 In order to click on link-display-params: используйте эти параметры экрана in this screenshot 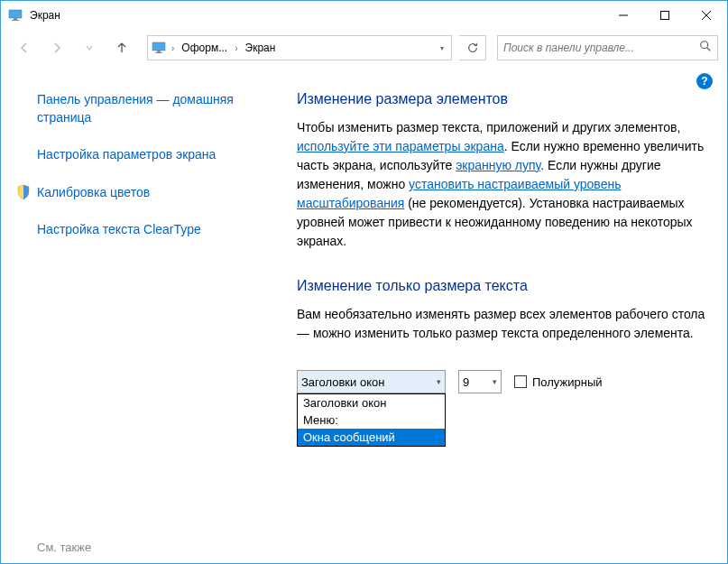, I will do `click(401, 146)`.